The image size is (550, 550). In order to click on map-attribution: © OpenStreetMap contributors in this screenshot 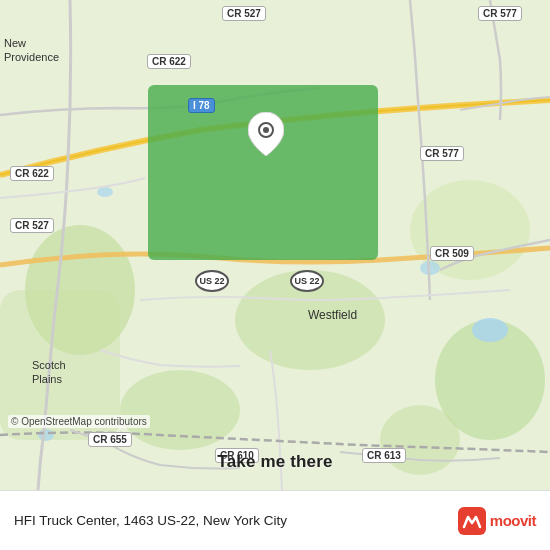, I will do `click(79, 422)`.